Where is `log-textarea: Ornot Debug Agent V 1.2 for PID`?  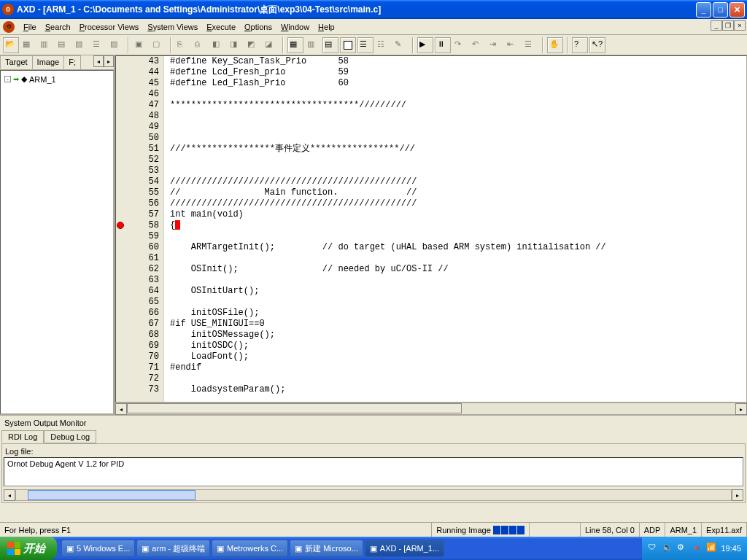 log-textarea: Ornot Debug Agent V 1.2 for PID is located at coordinates (374, 472).